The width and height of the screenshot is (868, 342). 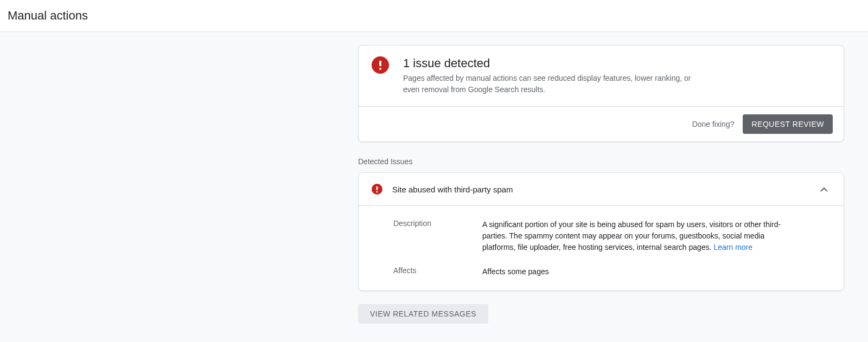 I want to click on header-bar: Manual actions, so click(x=434, y=16).